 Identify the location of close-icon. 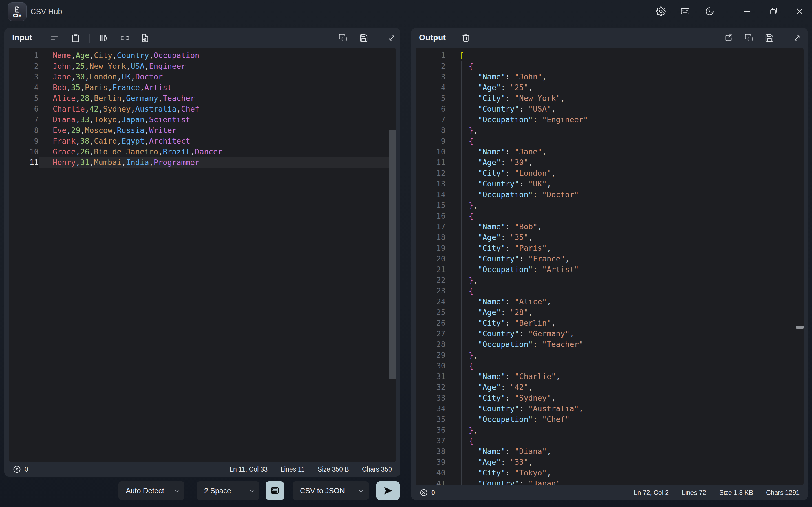
(800, 11).